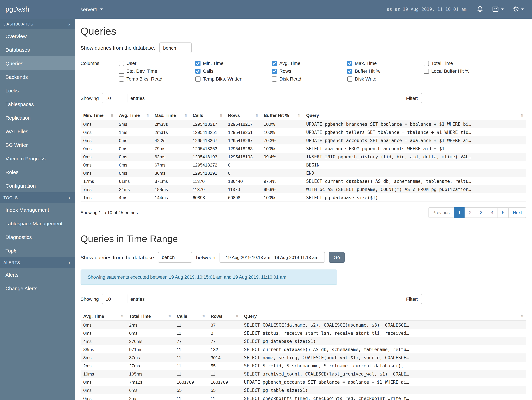  What do you see at coordinates (157, 79) in the screenshot?
I see `column-toggle-temp-blks-read: Temp Blks. Read` at bounding box center [157, 79].